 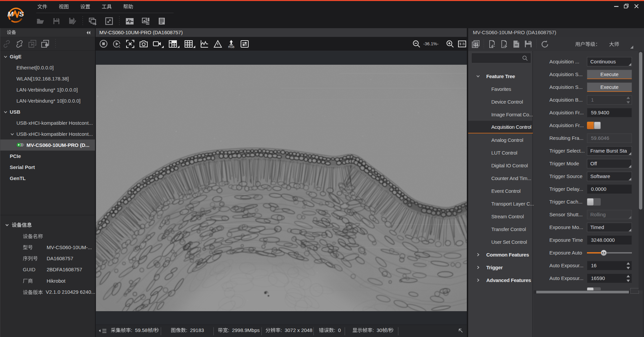 What do you see at coordinates (107, 7) in the screenshot?
I see `menu-tools` at bounding box center [107, 7].